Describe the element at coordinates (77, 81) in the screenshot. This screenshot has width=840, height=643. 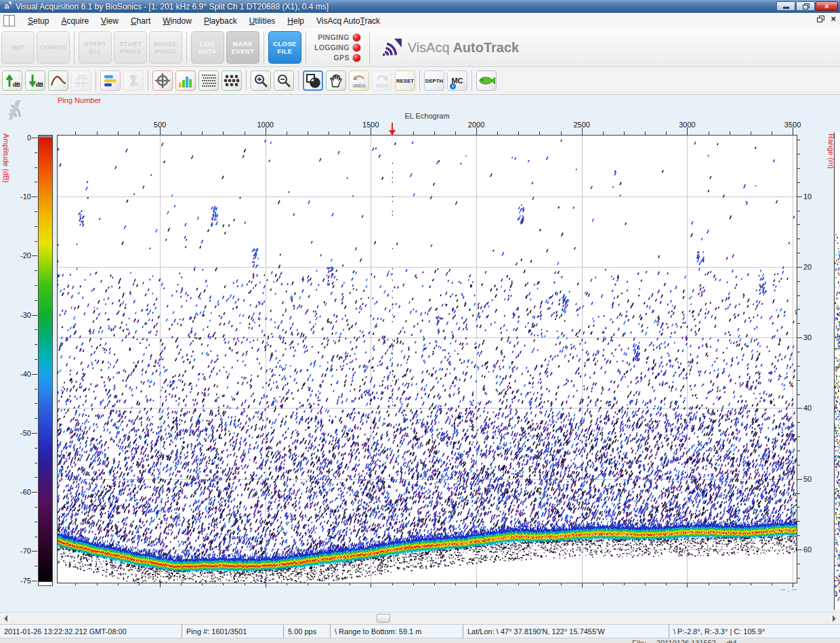
I see `svg-text: 1` at that location.